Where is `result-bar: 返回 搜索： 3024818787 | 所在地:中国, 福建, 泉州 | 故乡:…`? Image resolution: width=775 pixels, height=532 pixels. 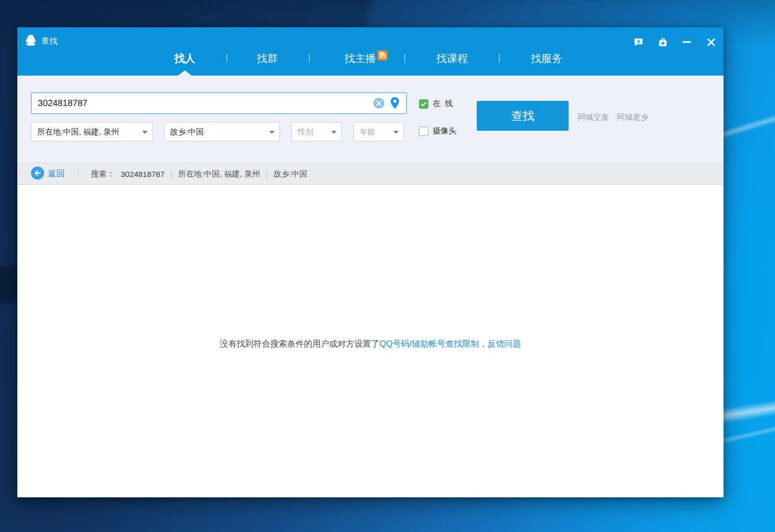 result-bar: 返回 搜索： 3024818787 | 所在地:中国, 福建, 泉州 | 故乡:… is located at coordinates (371, 174).